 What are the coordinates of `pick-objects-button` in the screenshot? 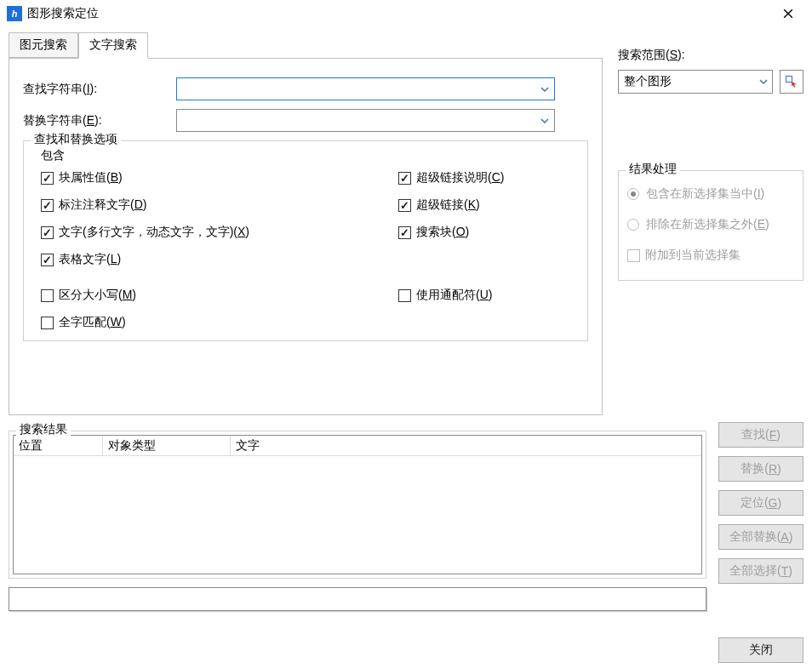 It's located at (792, 82).